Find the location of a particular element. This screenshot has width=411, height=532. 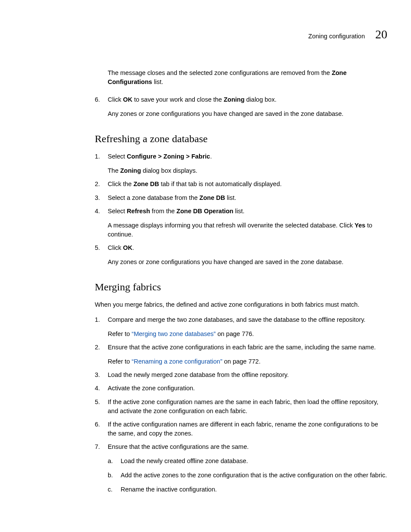

list-item: 4. Activate the zone configuration. is located at coordinates (241, 389).